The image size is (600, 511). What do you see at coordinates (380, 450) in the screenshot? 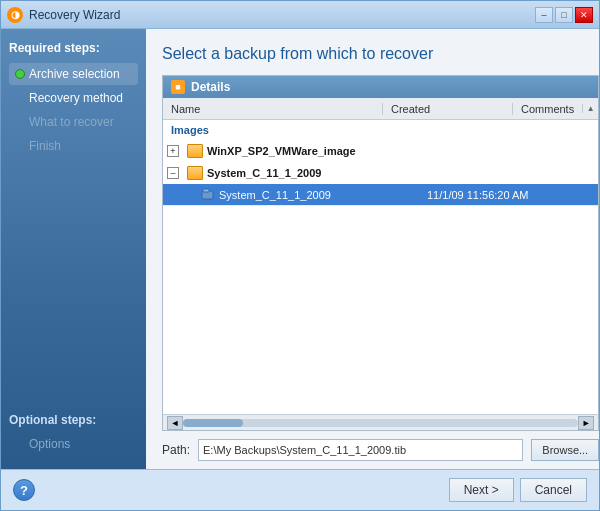
I see `path-bar: Path: Browse...` at bounding box center [380, 450].